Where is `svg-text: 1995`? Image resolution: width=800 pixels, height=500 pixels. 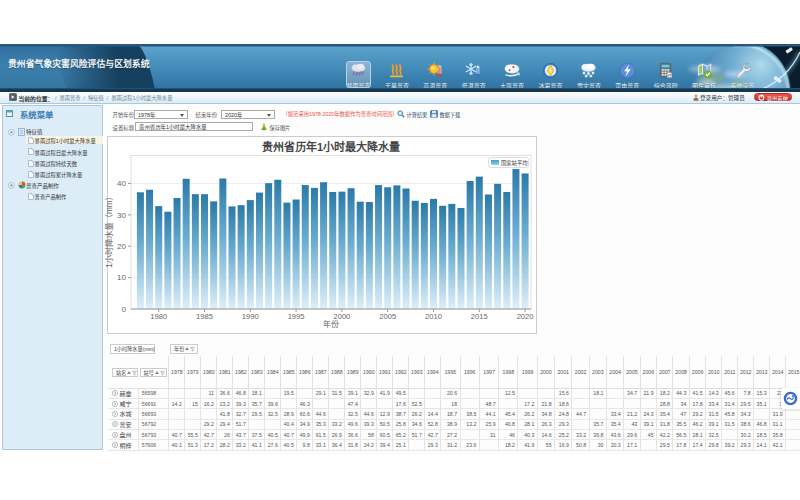
svg-text: 1995 is located at coordinates (296, 316).